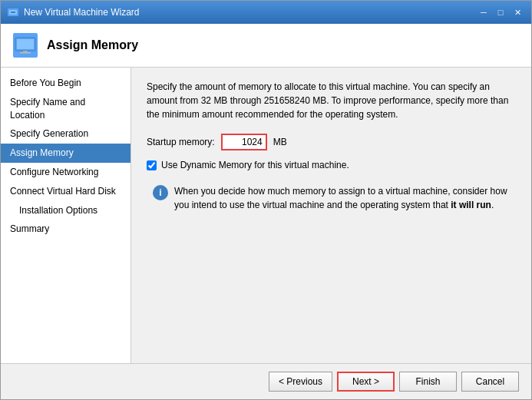 This screenshot has height=400, width=532. I want to click on info-box: i When you decide how much memory to ass…, so click(332, 198).